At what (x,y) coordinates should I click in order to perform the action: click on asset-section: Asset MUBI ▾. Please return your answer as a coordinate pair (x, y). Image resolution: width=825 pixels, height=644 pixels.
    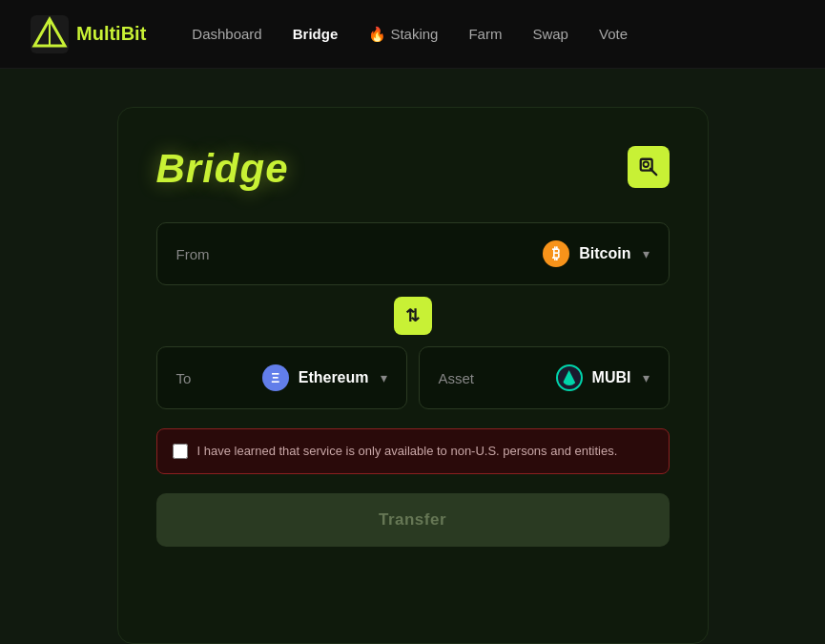
    Looking at the image, I should click on (544, 378).